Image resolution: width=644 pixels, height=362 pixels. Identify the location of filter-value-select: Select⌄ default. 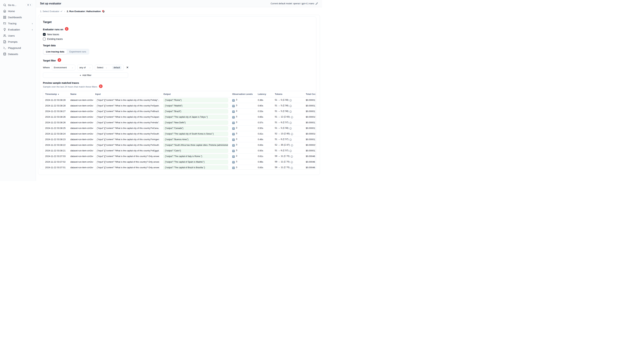
(109, 67).